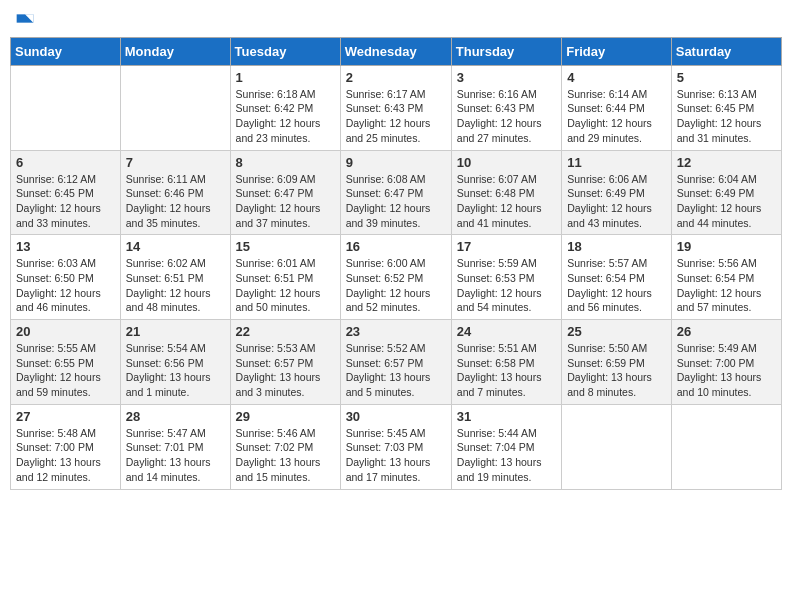 This screenshot has height=612, width=792. What do you see at coordinates (286, 162) in the screenshot?
I see `day-number: 8` at bounding box center [286, 162].